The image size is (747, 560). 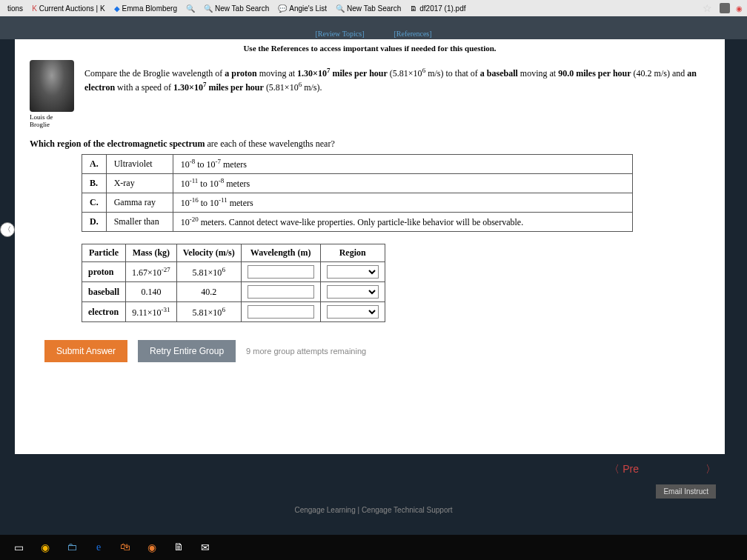 What do you see at coordinates (374, 8) in the screenshot?
I see `browser-tab-strip: tions KCurrent Auctions | K ◆Emma Blombe…` at bounding box center [374, 8].